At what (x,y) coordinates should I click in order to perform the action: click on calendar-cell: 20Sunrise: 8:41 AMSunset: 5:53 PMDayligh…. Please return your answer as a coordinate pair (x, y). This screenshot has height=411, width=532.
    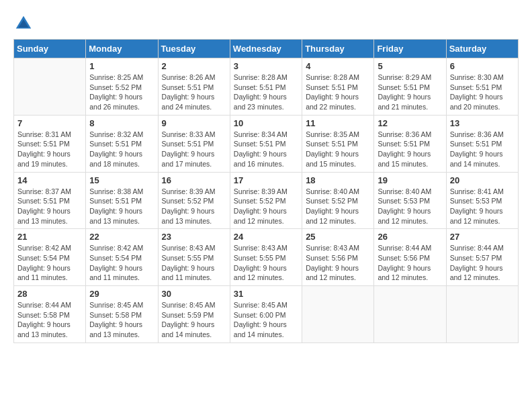
    Looking at the image, I should click on (482, 200).